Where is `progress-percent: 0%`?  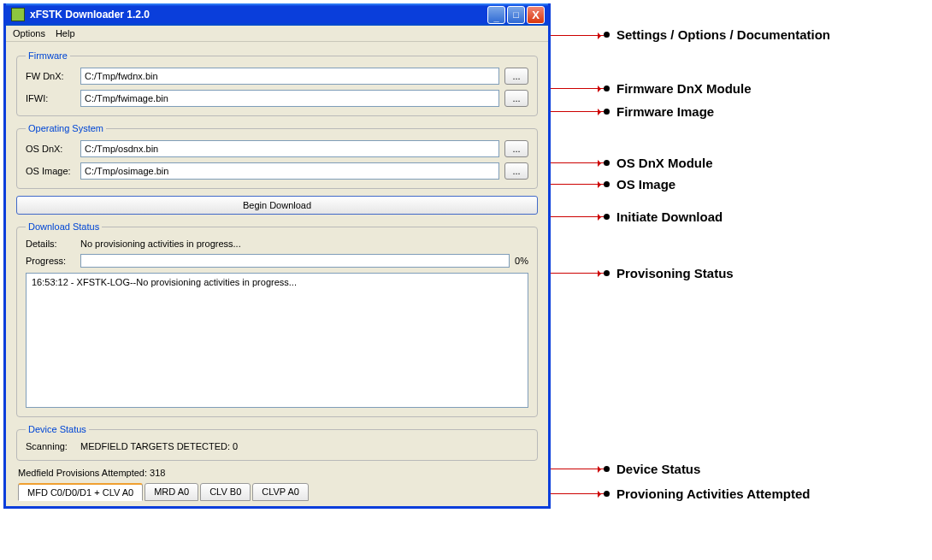
progress-percent: 0% is located at coordinates (522, 261).